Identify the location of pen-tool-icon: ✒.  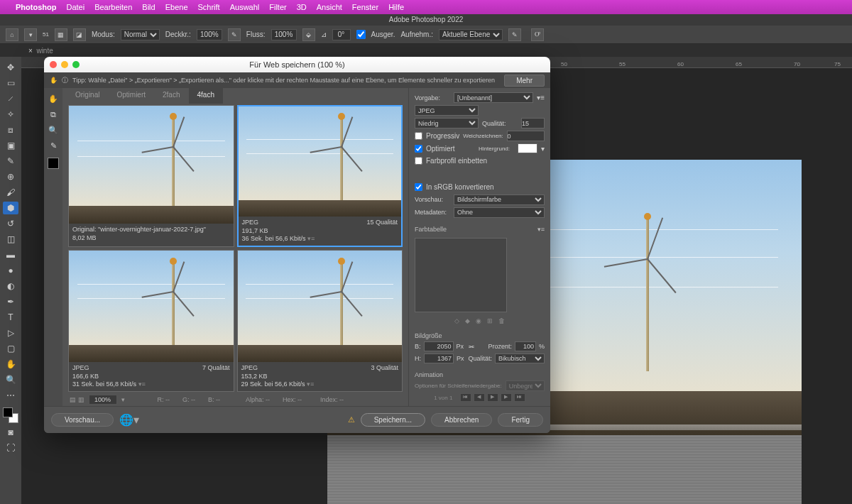
(11, 302).